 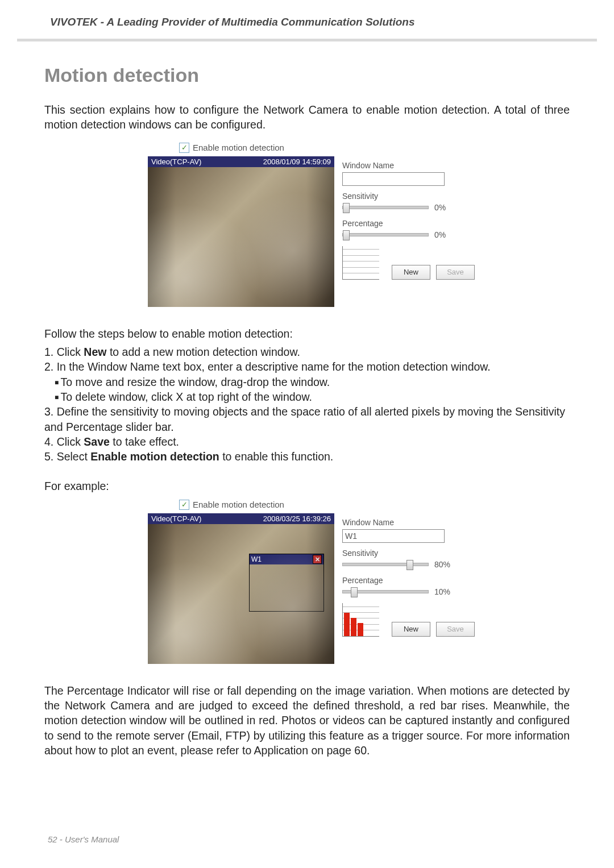 What do you see at coordinates (307, 20) in the screenshot?
I see `page-header: VIVOTEK - A Leading Provider of Multimed…` at bounding box center [307, 20].